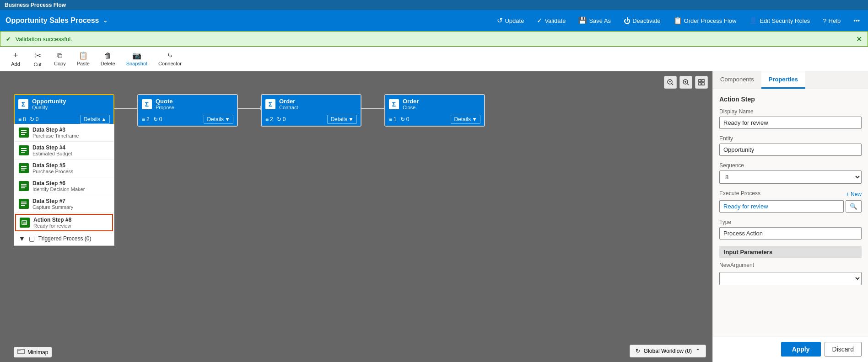 The height and width of the screenshot is (362, 868). I want to click on details-label: Details, so click(215, 119).